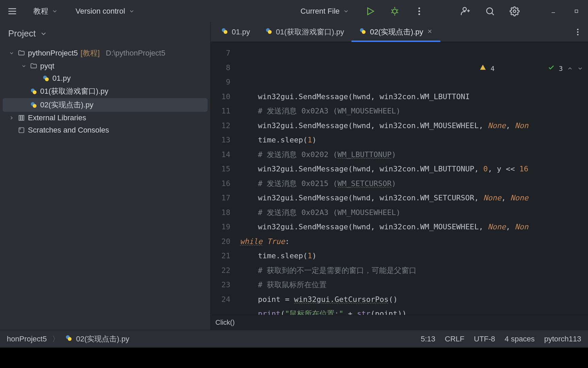 Image resolution: width=588 pixels, height=368 pixels. What do you see at coordinates (220, 285) in the screenshot?
I see `line-number: 23` at bounding box center [220, 285].